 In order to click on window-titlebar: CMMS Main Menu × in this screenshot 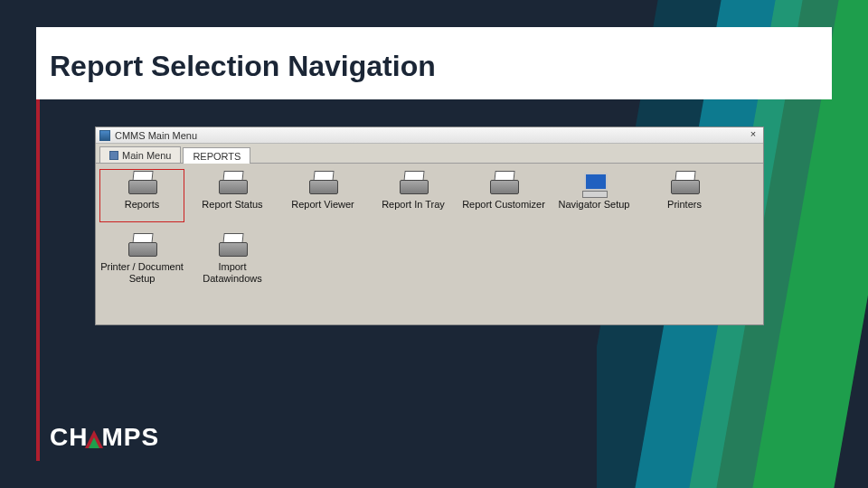, I will do `click(429, 136)`.